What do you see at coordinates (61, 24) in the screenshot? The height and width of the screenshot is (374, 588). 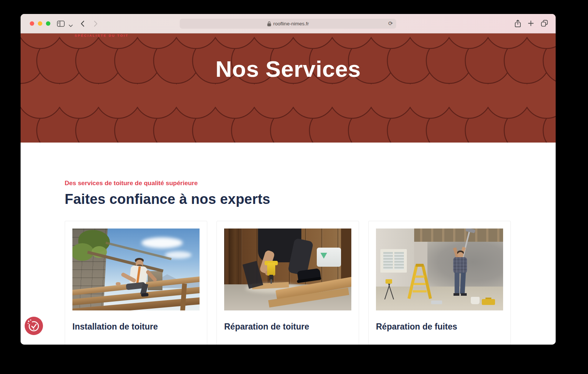 I see `sidebar-icon` at bounding box center [61, 24].